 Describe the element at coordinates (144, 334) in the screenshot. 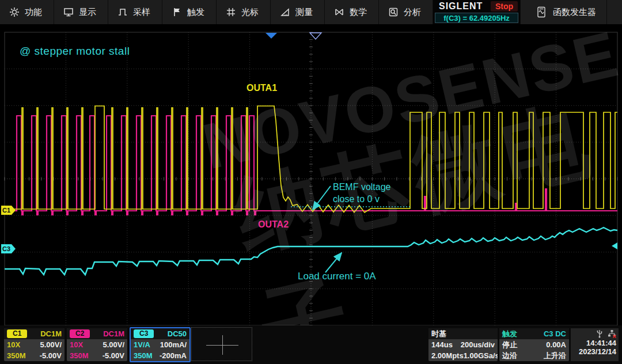

I see `c3-badge: C3` at that location.